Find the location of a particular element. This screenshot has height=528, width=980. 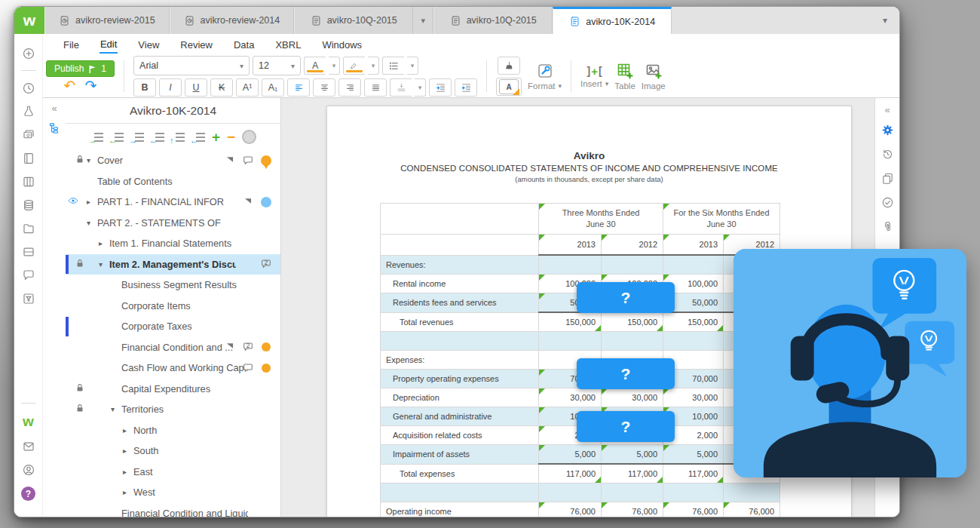

status-dot is located at coordinates (266, 161).